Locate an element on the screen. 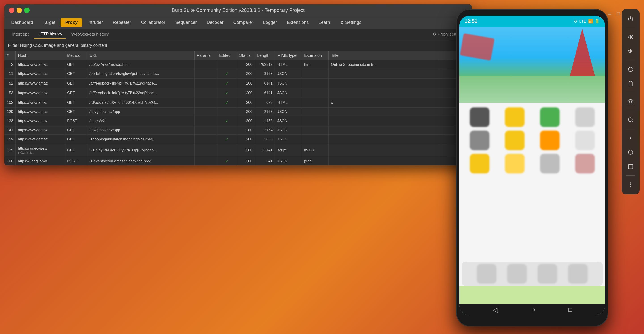  table-row: 52 https://www.amaz GET /af/feedback-lin… is located at coordinates (238, 84).